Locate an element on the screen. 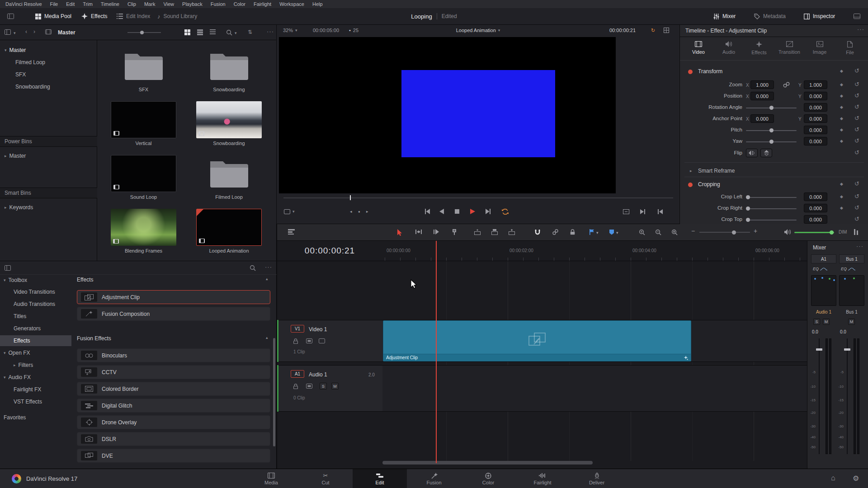 The image size is (868, 488). viewer-zoom-select: 32%▾ is located at coordinates (290, 30).